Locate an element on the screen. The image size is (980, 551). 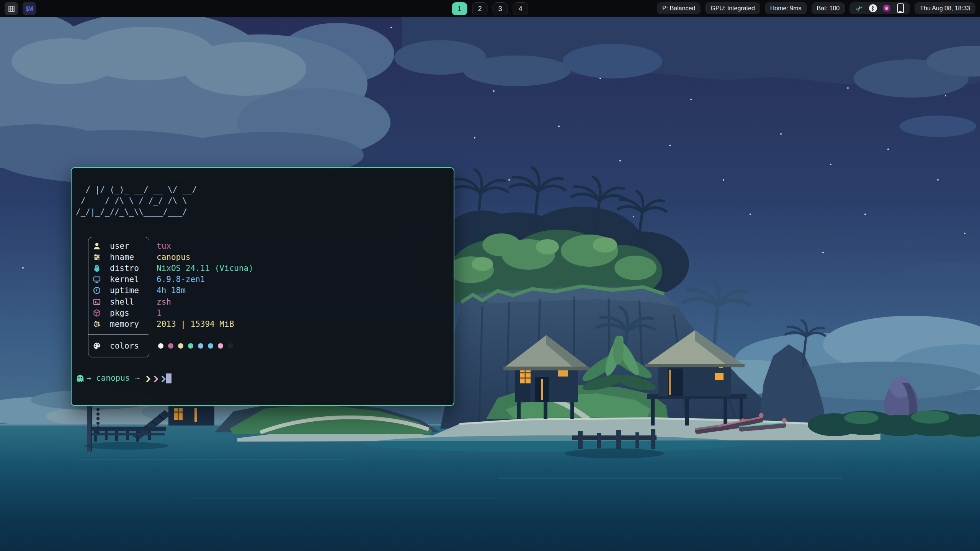
top-bar: $W 1 2 3 4 P: Balanced GPU: Integrated H… is located at coordinates (490, 8).